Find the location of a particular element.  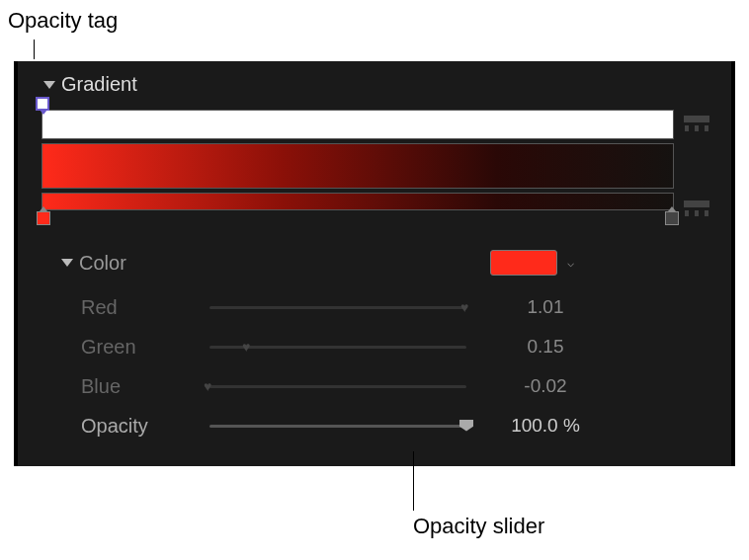

green-value: 0.15 is located at coordinates (545, 347).